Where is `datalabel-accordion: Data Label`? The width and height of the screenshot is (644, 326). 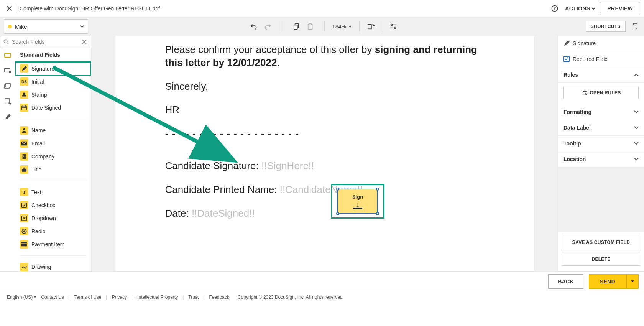 datalabel-accordion: Data Label is located at coordinates (601, 128).